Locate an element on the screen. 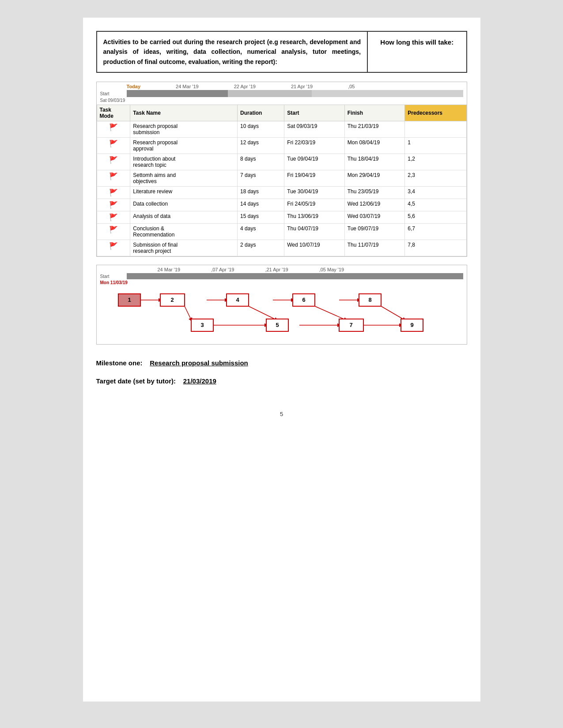 This screenshot has width=563, height=728. net-start-label: Start is located at coordinates (113, 276).